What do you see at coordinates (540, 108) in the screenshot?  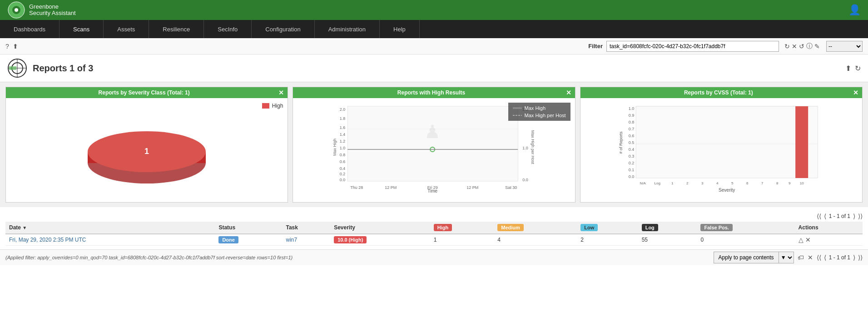 I see `line-legend-item-1: Max High` at bounding box center [540, 108].